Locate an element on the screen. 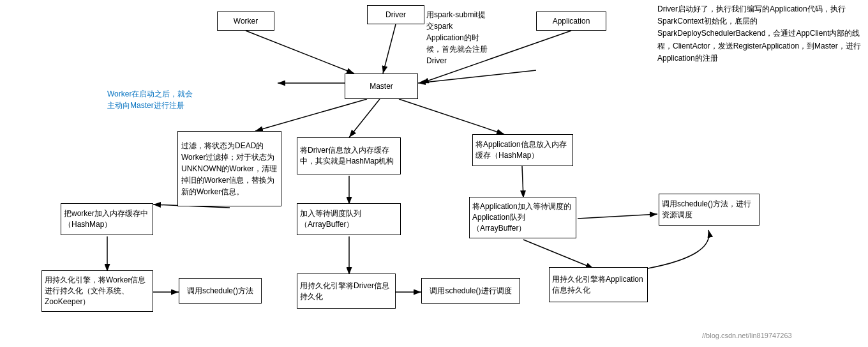 Image resolution: width=868 pixels, height=347 pixels. schedule-resource-box: 调用schedule()方法，进行资源调度 is located at coordinates (709, 210).